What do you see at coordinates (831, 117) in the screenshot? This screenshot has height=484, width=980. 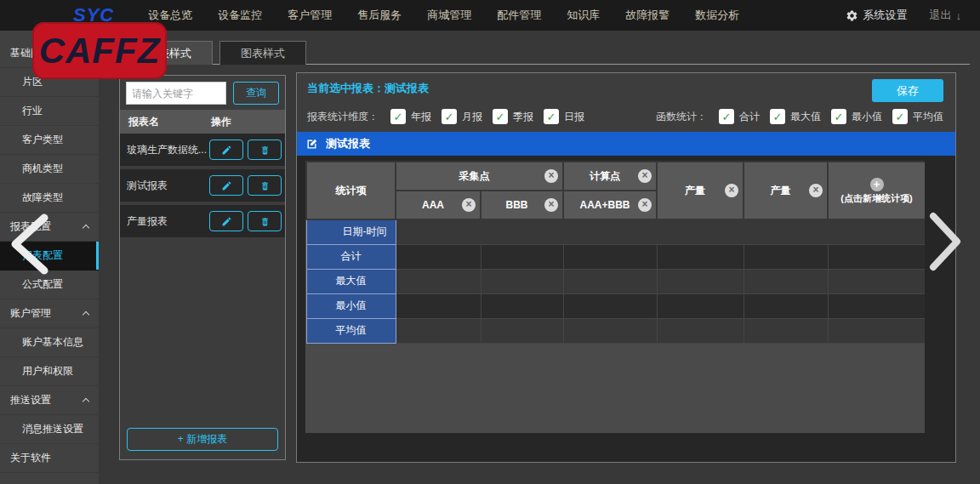 I see `function-options: ✓合计✓最大值✓最小值✓平均值` at bounding box center [831, 117].